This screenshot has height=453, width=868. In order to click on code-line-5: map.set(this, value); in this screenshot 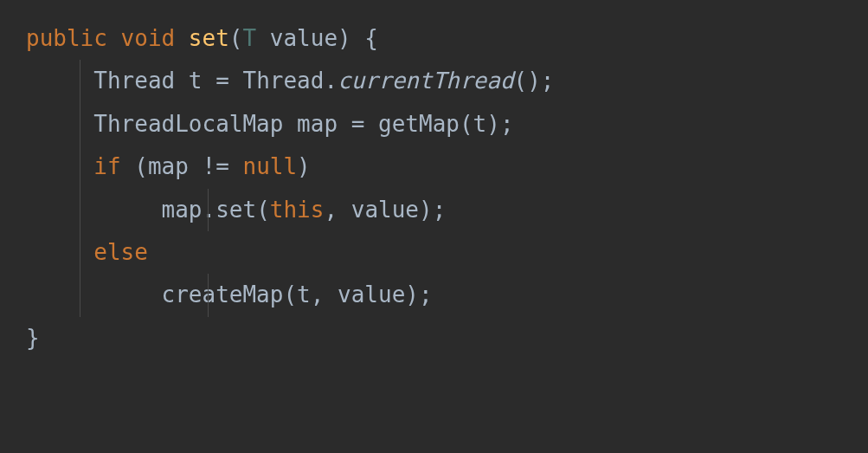, I will do `click(434, 210)`.